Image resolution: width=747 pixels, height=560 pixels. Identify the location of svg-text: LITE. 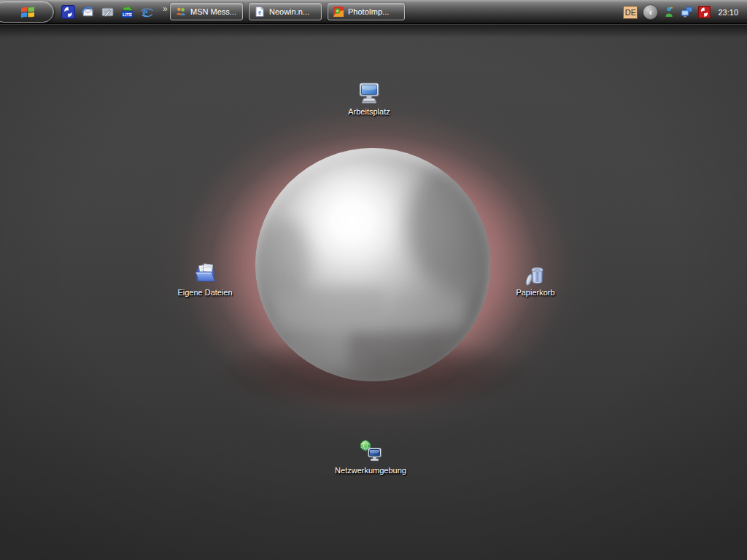
(127, 15).